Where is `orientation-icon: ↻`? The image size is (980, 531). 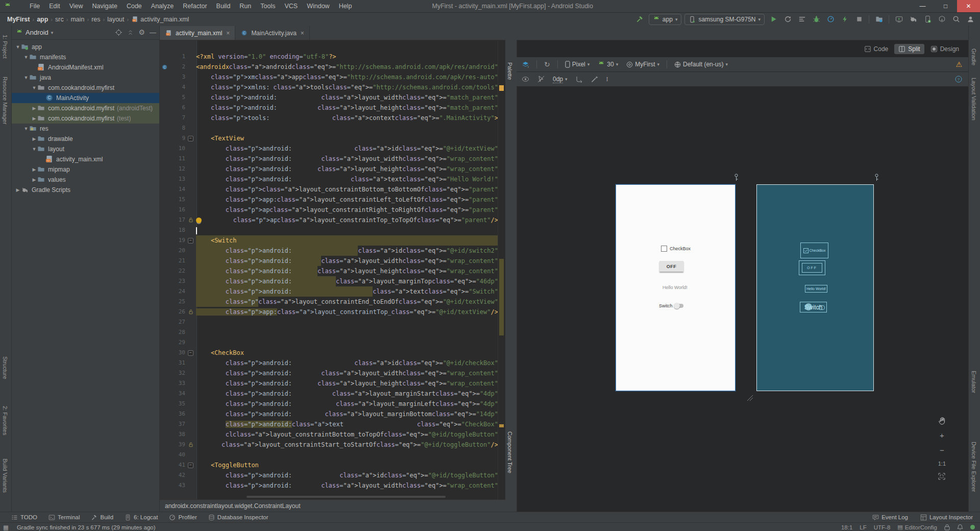 orientation-icon: ↻ is located at coordinates (547, 64).